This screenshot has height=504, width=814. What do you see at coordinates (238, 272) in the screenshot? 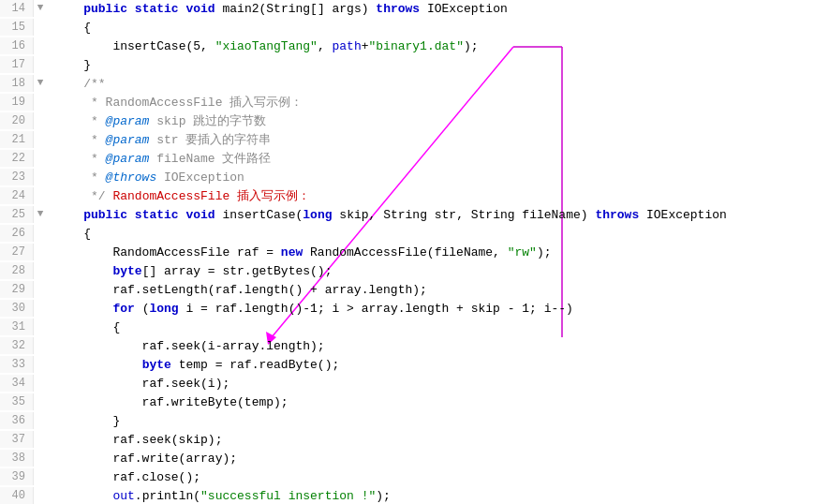
I see `code-token: [] array = str.getBytes();` at bounding box center [238, 272].